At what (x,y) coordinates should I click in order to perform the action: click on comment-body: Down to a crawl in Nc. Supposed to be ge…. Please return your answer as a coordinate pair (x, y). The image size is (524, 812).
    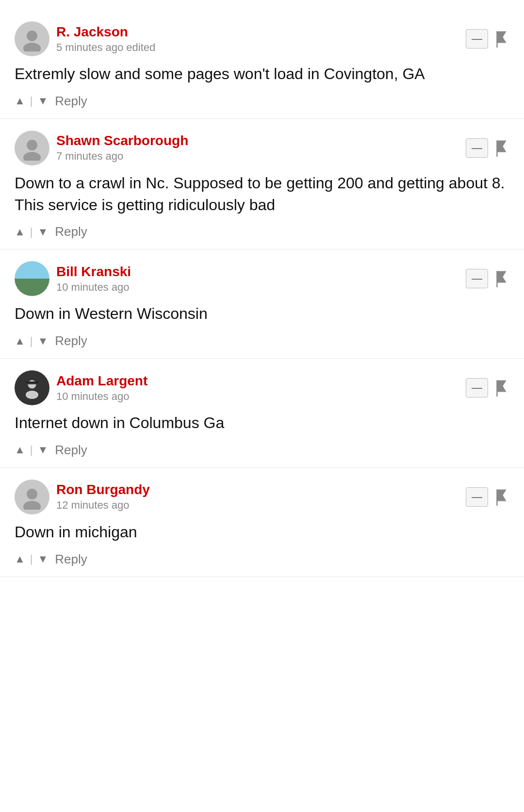
    Looking at the image, I should click on (262, 194).